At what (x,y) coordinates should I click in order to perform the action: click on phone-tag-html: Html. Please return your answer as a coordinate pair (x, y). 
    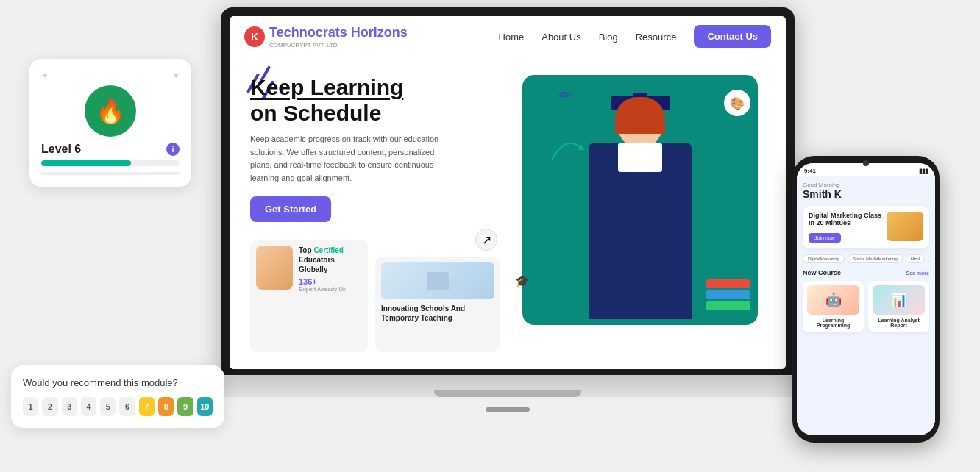
    Looking at the image, I should click on (915, 259).